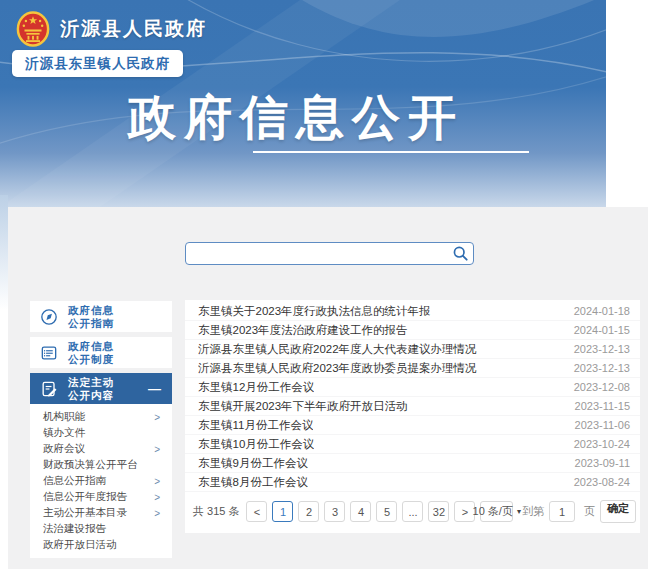  What do you see at coordinates (64, 449) in the screenshot?
I see `sidebar-subitem-label: 政府会议` at bounding box center [64, 449].